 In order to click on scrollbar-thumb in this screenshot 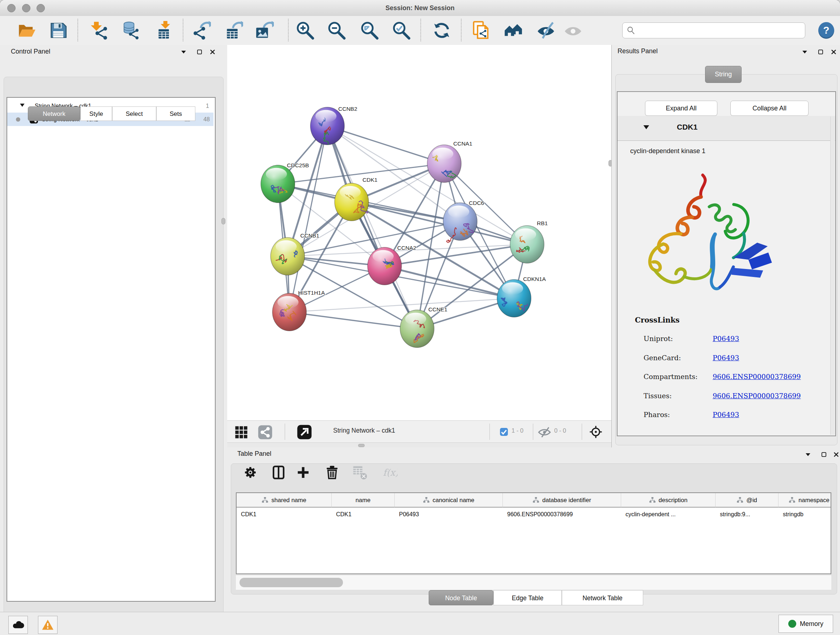, I will do `click(291, 582)`.